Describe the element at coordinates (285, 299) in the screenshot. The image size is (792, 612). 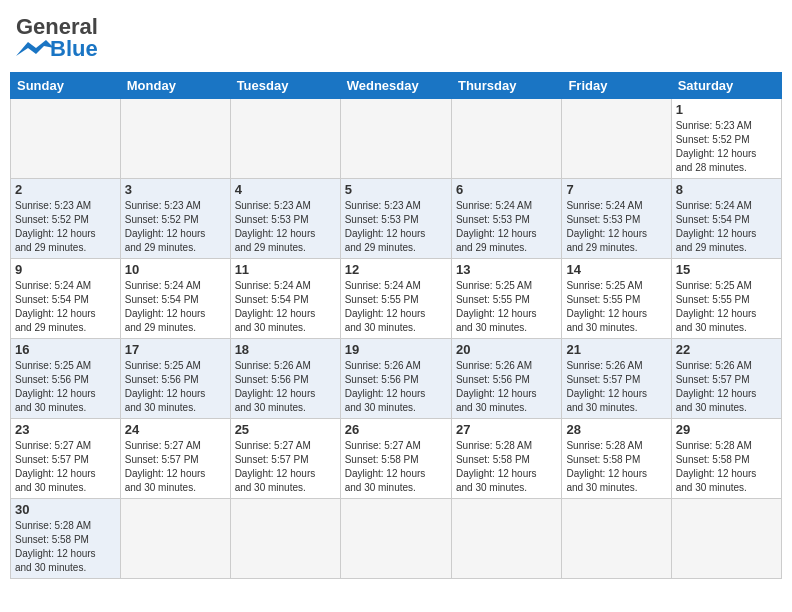
I see `calendar-cell: 11Sunrise: 5:24 AMSunset: 5:54 PMDayligh…` at that location.